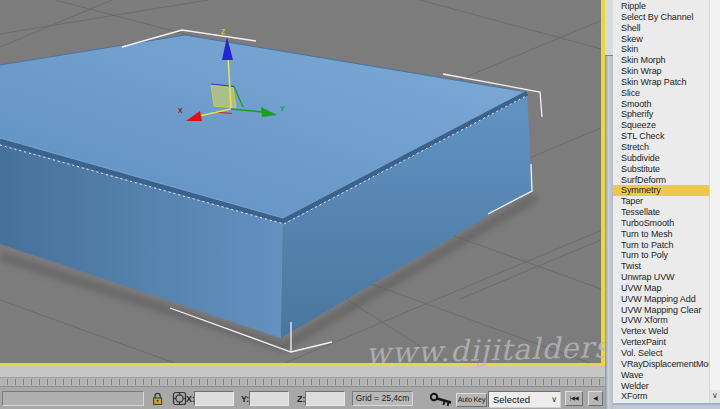 The width and height of the screenshot is (720, 409). Describe the element at coordinates (661, 202) in the screenshot. I see `modifier-list-item: Taper` at that location.